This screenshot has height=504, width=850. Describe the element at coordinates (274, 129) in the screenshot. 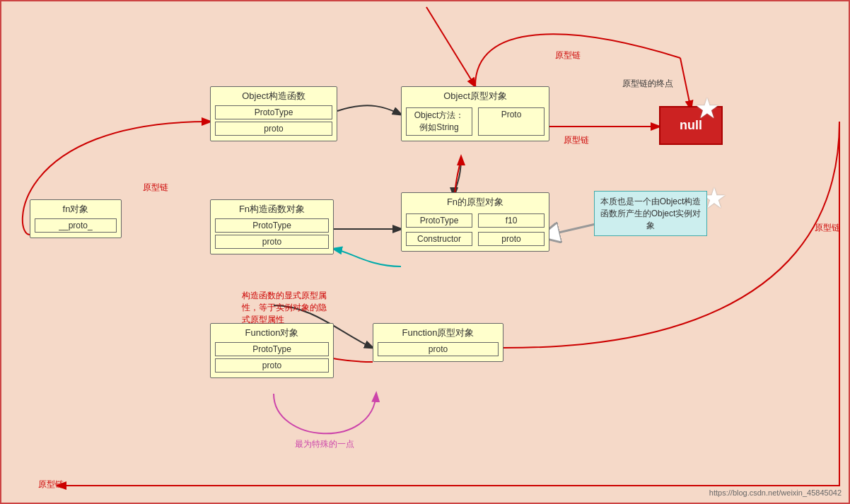

I see `object-constructor-proto: proto` at that location.